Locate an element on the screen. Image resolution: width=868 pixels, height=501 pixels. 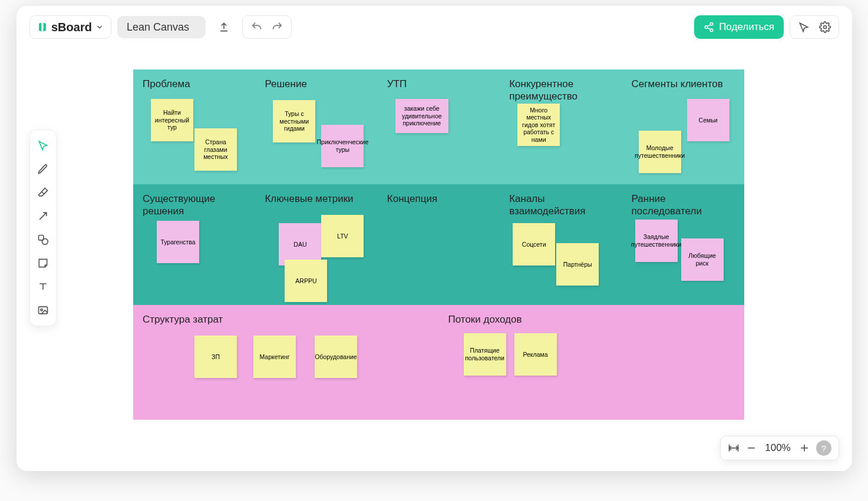
redo-button is located at coordinates (277, 27).